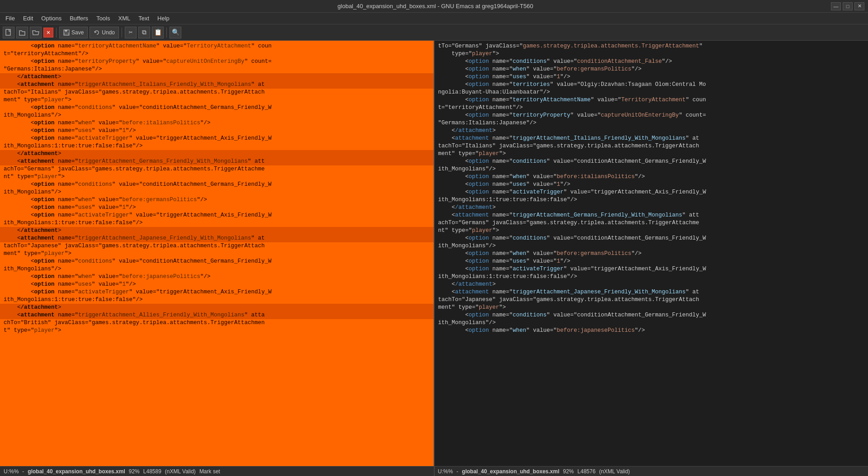 The height and width of the screenshot is (476, 868). Describe the element at coordinates (180, 471) in the screenshot. I see `left-status-extra: (nXML Valid)` at that location.